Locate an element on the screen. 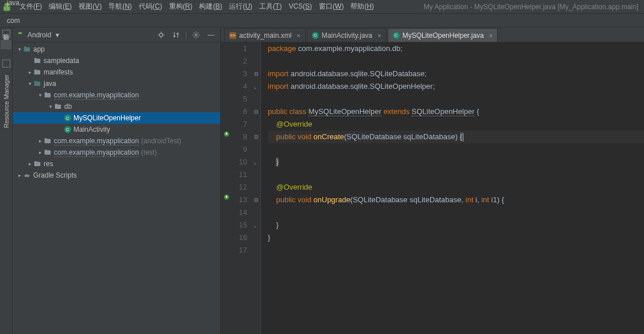 Image resolution: width=644 pixels, height=334 pixels. hide-icon: — is located at coordinates (211, 35).